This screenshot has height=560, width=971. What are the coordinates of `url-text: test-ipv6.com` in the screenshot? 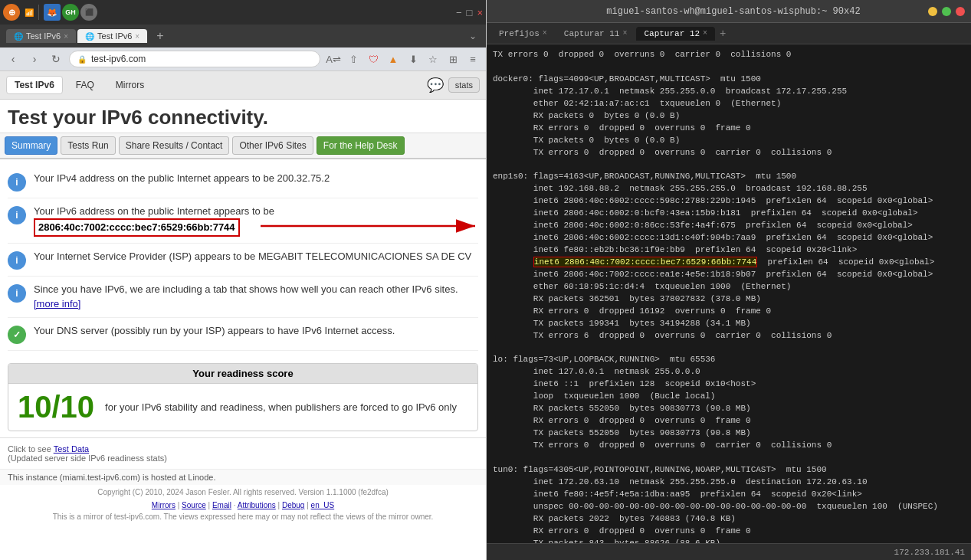 It's located at (118, 59).